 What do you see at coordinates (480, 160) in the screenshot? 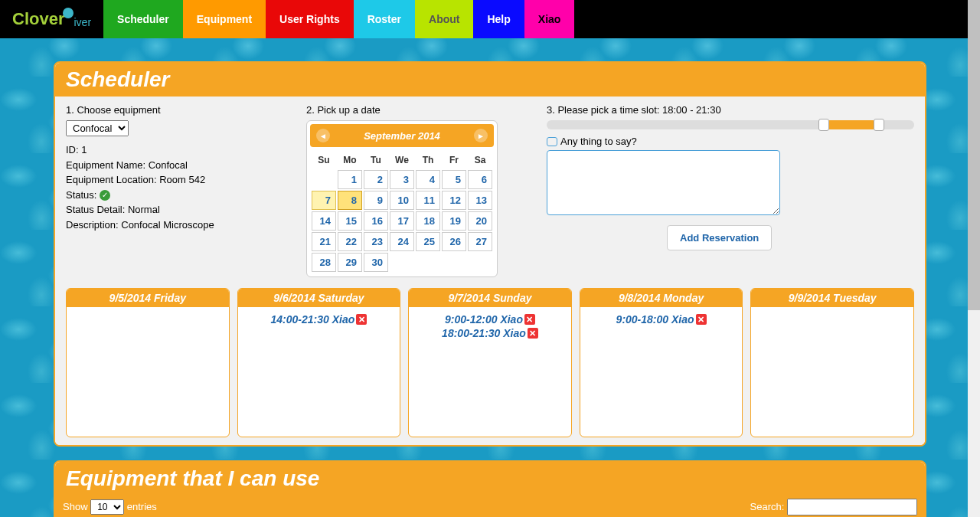
I see `cal-dow: Sa` at bounding box center [480, 160].